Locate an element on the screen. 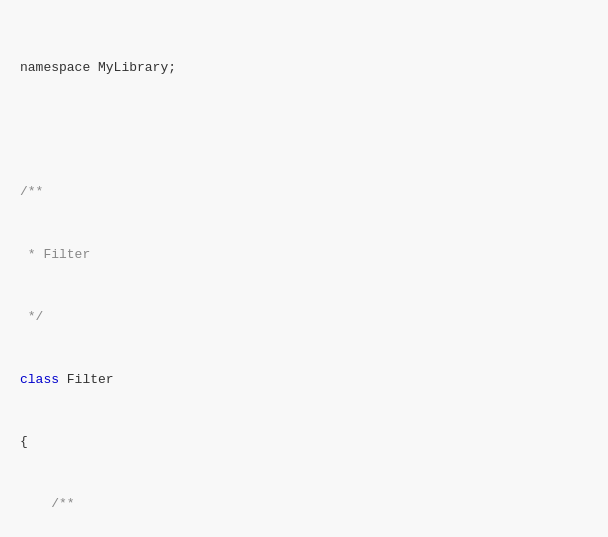  code-line-1: namespace MyLibrary; is located at coordinates (304, 68).